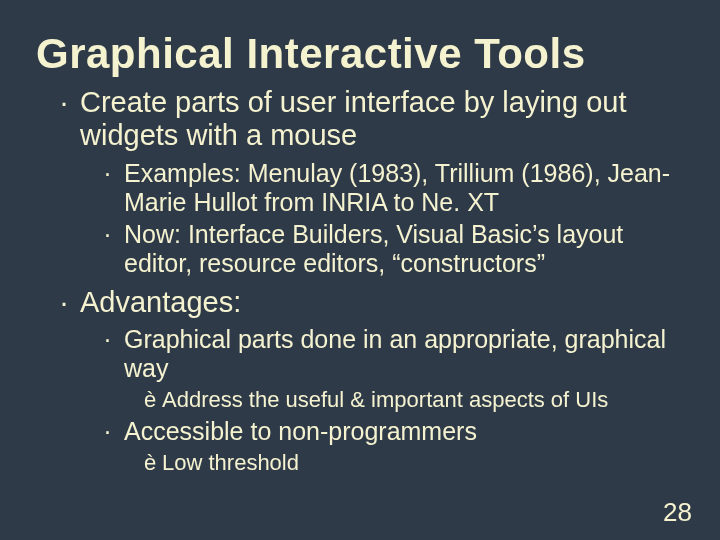  What do you see at coordinates (300, 432) in the screenshot?
I see `bullet-text: Accessible to non-programmers` at bounding box center [300, 432].